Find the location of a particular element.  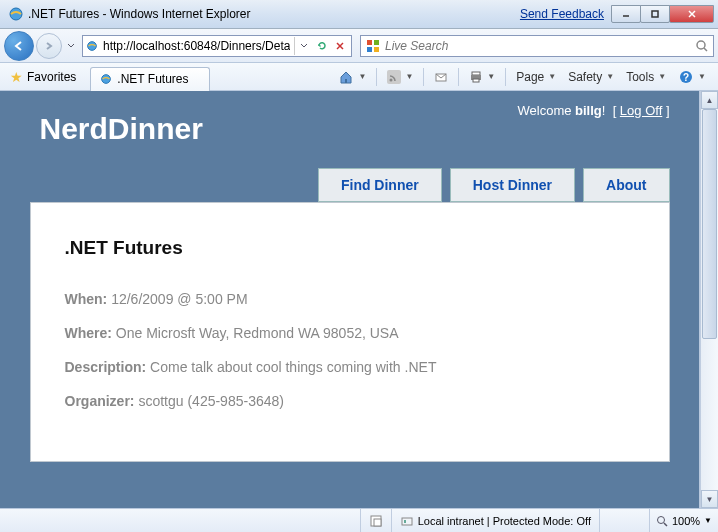

about-tab: About is located at coordinates (626, 185).